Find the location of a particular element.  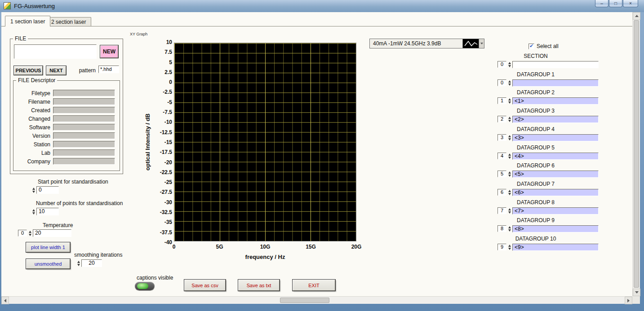

tab-1-section-laser: 1 section laser is located at coordinates (28, 21).